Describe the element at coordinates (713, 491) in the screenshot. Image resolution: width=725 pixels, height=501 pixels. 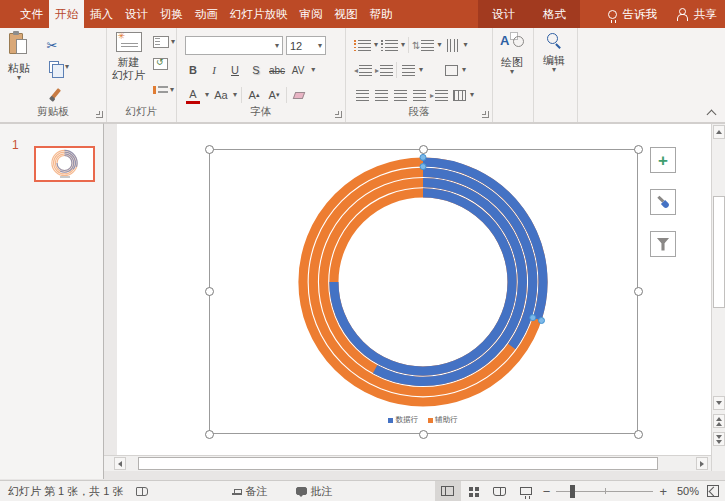
I see `fit-to-window-button` at that location.